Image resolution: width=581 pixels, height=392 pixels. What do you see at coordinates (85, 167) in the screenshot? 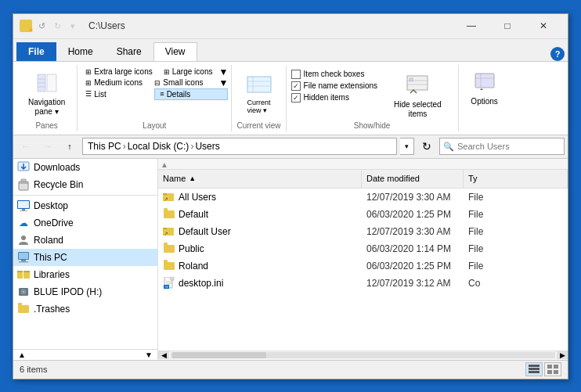
I see `sidebar-item-downloads: Downloads 📌` at bounding box center [85, 167].